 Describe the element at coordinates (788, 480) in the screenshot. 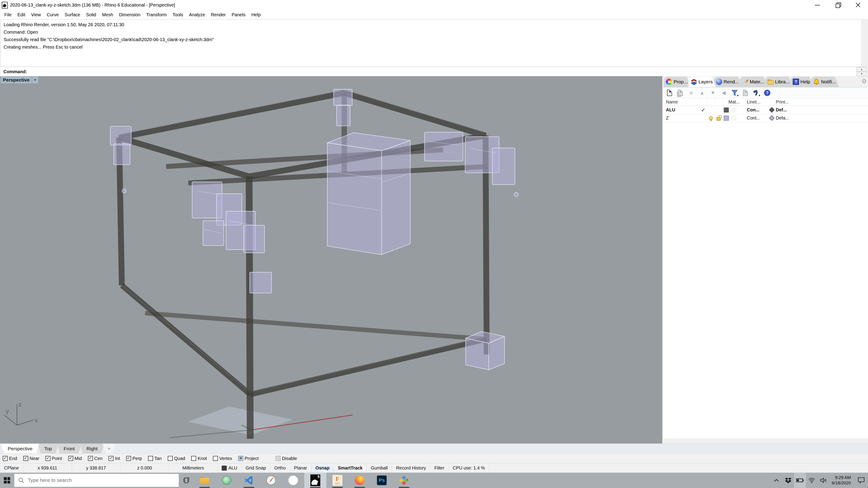

I see `dropbox-icon` at that location.